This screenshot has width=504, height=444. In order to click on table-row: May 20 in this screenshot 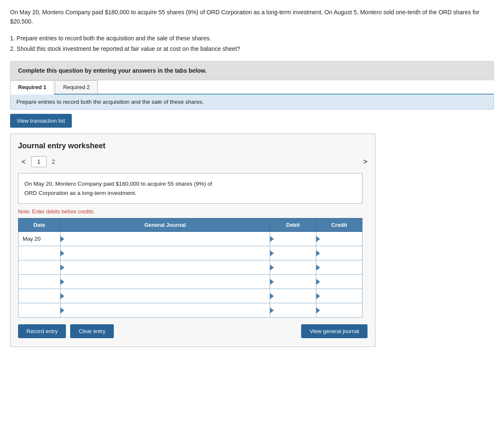, I will do `click(191, 239)`.